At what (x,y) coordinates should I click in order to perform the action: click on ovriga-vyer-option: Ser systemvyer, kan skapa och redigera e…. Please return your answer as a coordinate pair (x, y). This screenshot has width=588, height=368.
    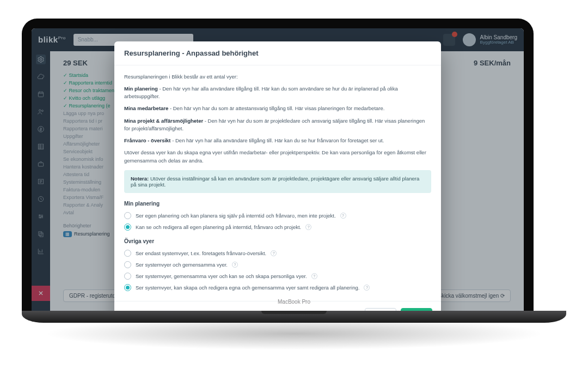
    Looking at the image, I should click on (278, 288).